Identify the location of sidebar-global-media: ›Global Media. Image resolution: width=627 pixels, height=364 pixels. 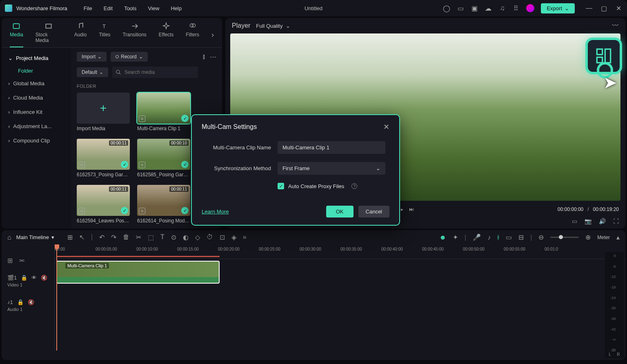
(36, 83).